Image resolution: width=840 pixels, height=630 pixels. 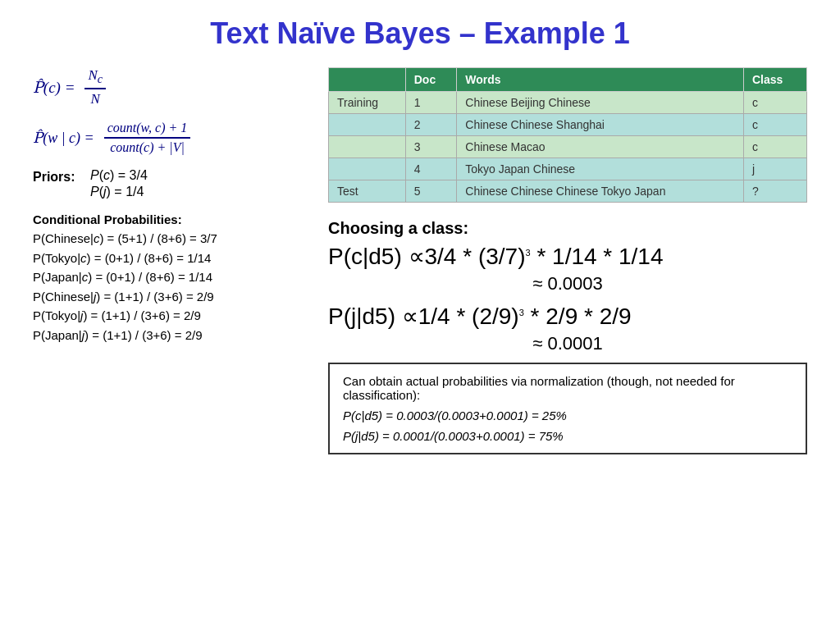 I want to click on cell-doc: 1, so click(x=431, y=103).